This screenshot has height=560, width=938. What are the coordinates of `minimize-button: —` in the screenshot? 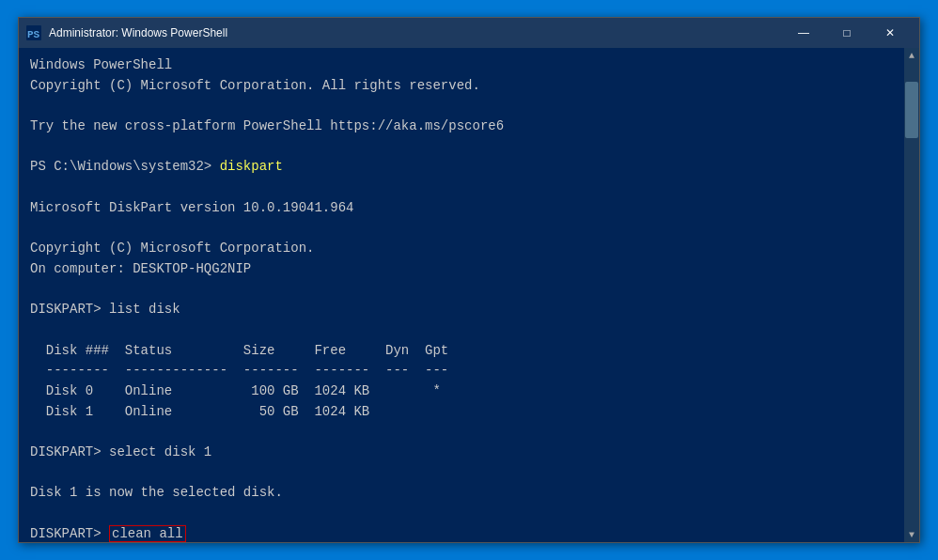 It's located at (804, 33).